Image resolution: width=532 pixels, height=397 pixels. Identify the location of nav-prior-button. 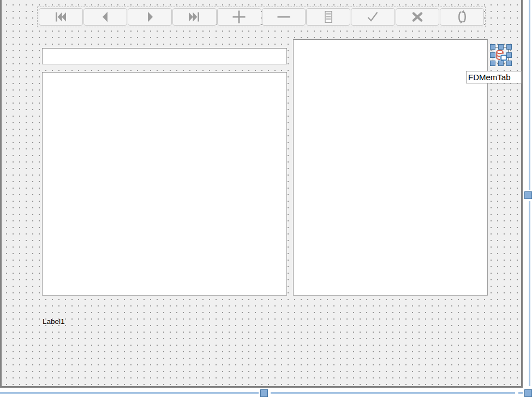
(106, 17).